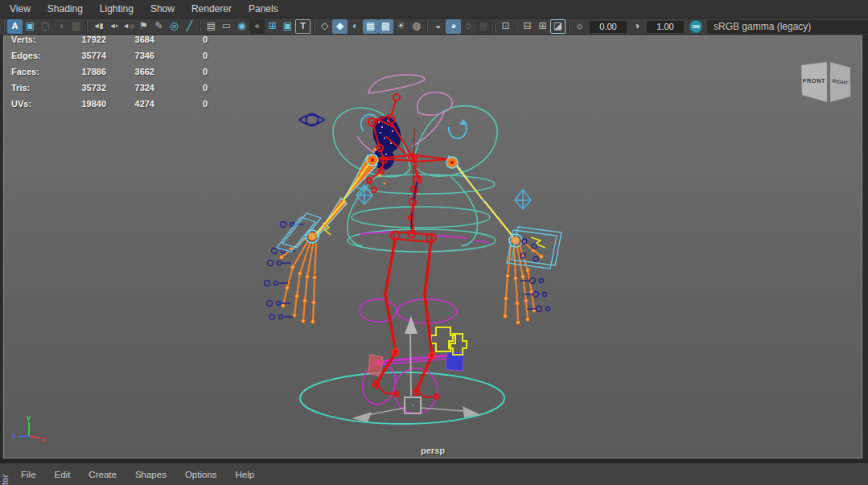 Image resolution: width=868 pixels, height=485 pixels. I want to click on hud-row: Tris:3573273240, so click(109, 88).